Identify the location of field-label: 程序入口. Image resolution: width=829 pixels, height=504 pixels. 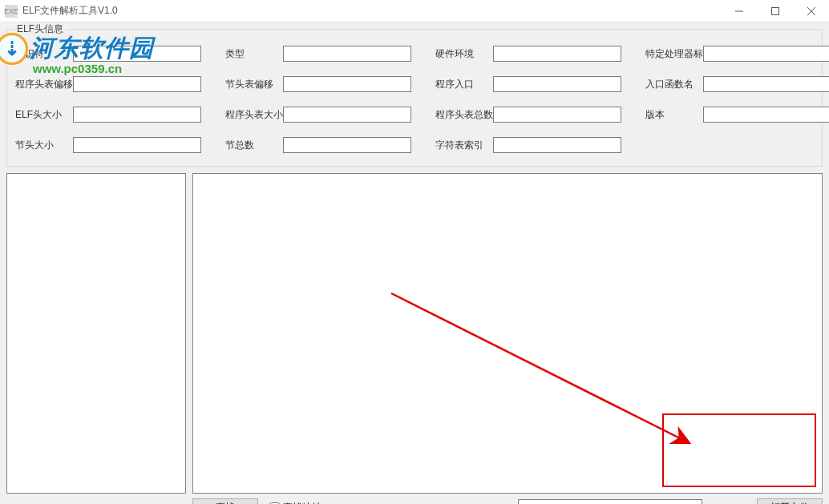
(464, 85).